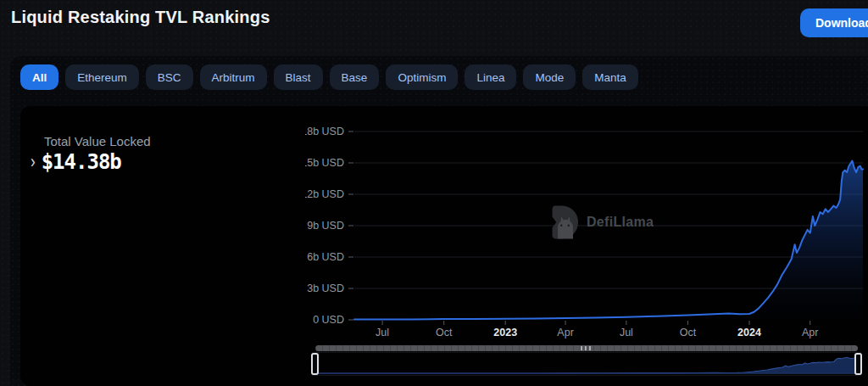  What do you see at coordinates (326, 288) in the screenshot?
I see `svg-text: 3b USD` at bounding box center [326, 288].